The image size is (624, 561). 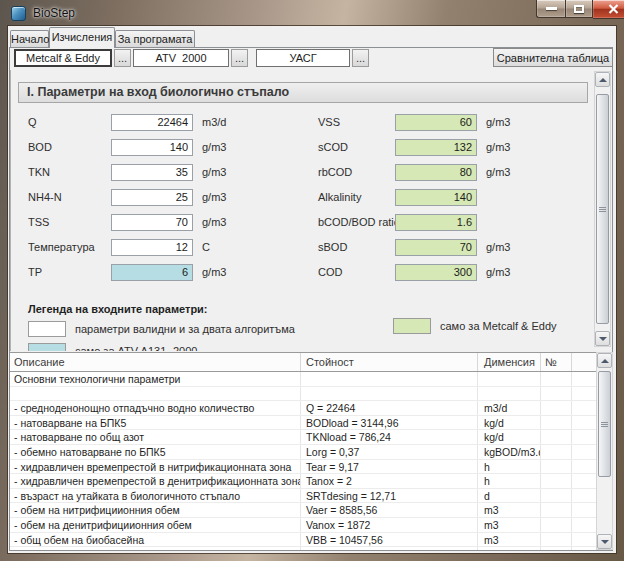 What do you see at coordinates (303, 548) in the screenshot?
I see `table-row: - проектна концентрация на активната ута…` at bounding box center [303, 548].